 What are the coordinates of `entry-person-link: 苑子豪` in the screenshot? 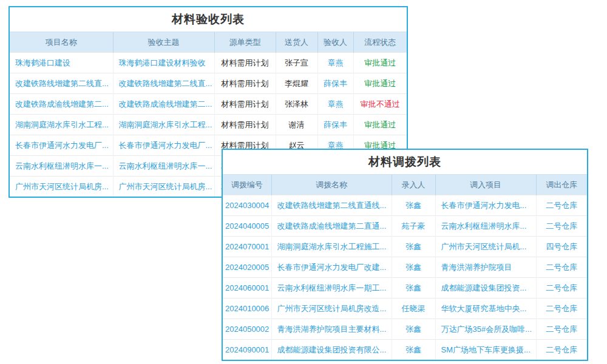 It's located at (413, 226).